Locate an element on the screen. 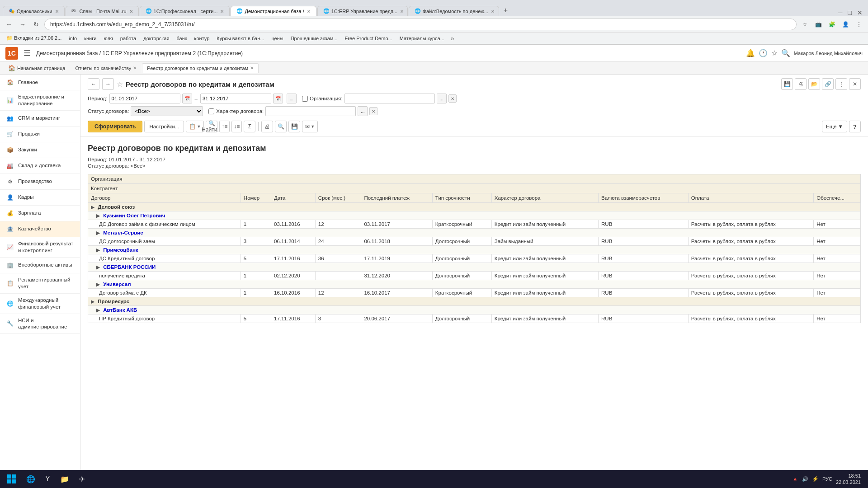 The width and height of the screenshot is (868, 488). browser-tab-4: 🌐 Демонстрационная база / ✕ is located at coordinates (273, 11).